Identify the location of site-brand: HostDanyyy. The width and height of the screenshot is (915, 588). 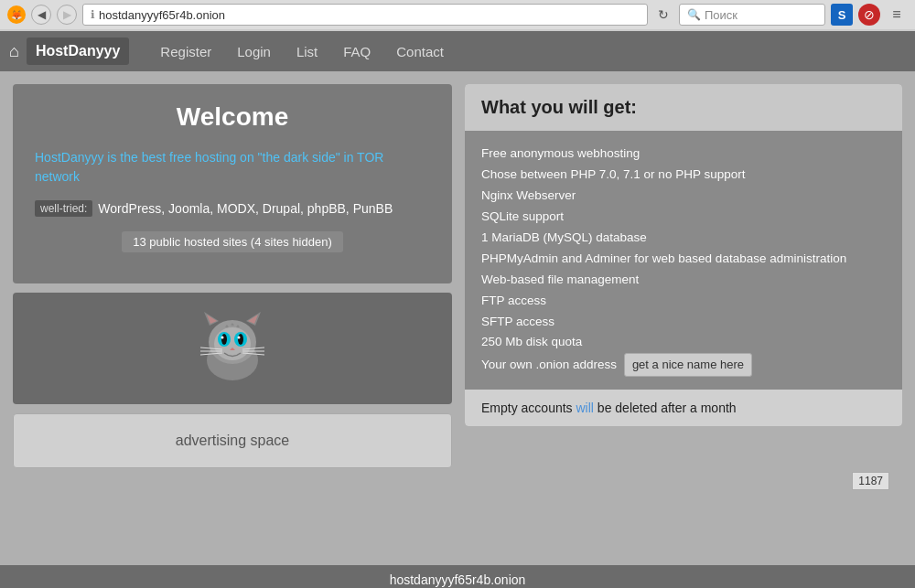
(78, 51).